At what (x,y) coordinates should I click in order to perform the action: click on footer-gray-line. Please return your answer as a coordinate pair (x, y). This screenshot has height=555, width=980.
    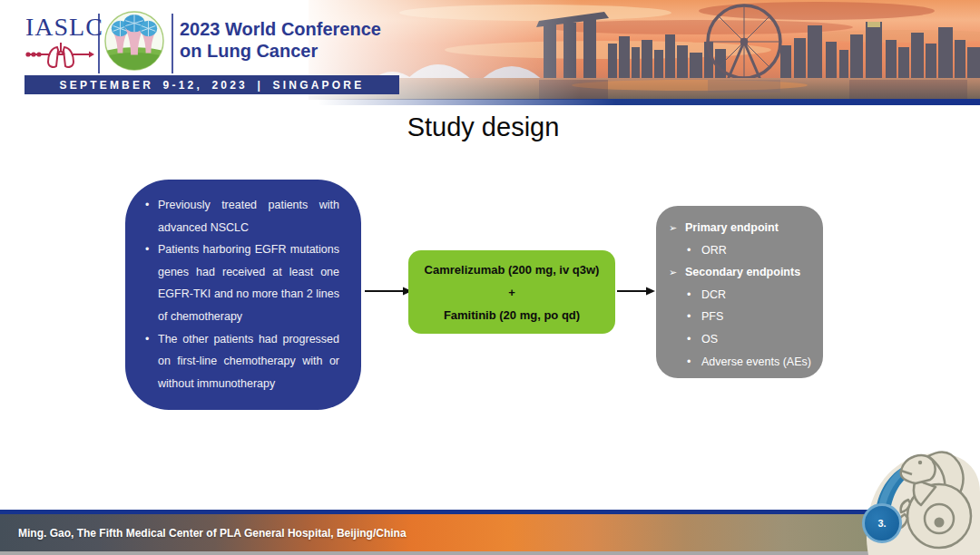
    Looking at the image, I should click on (490, 553).